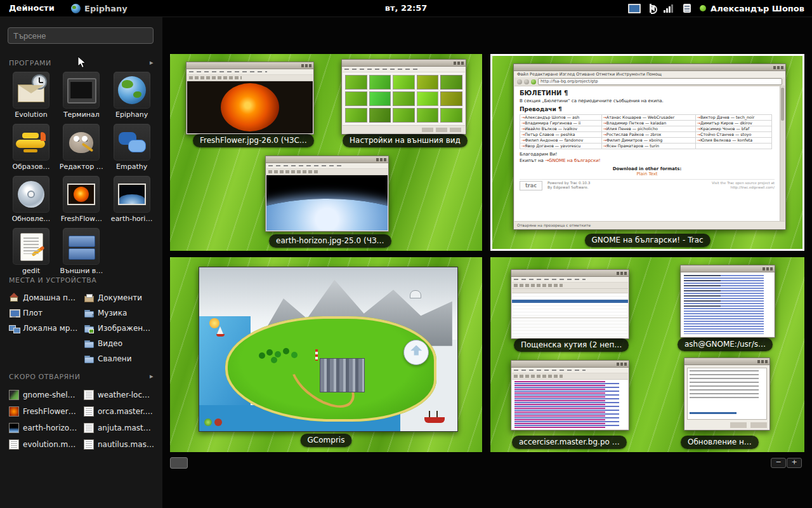  What do you see at coordinates (570, 395) in the screenshot?
I see `window-thumbnail-po-editor` at bounding box center [570, 395].